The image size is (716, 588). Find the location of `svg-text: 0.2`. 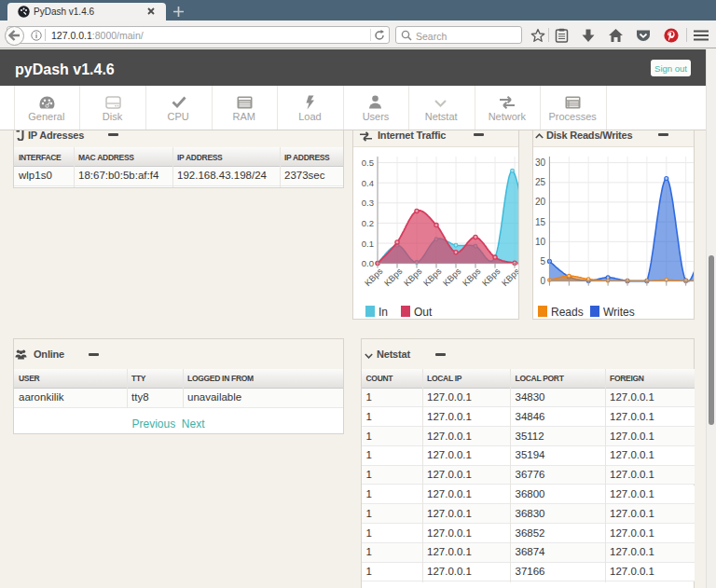

svg-text: 0.2 is located at coordinates (367, 224).